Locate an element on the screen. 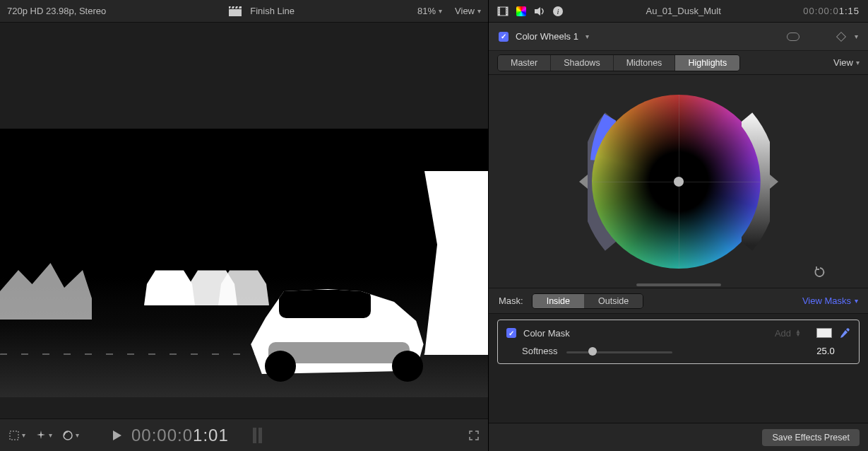 The image size is (868, 451). color-mask-add: Add ▲▼ is located at coordinates (788, 334).